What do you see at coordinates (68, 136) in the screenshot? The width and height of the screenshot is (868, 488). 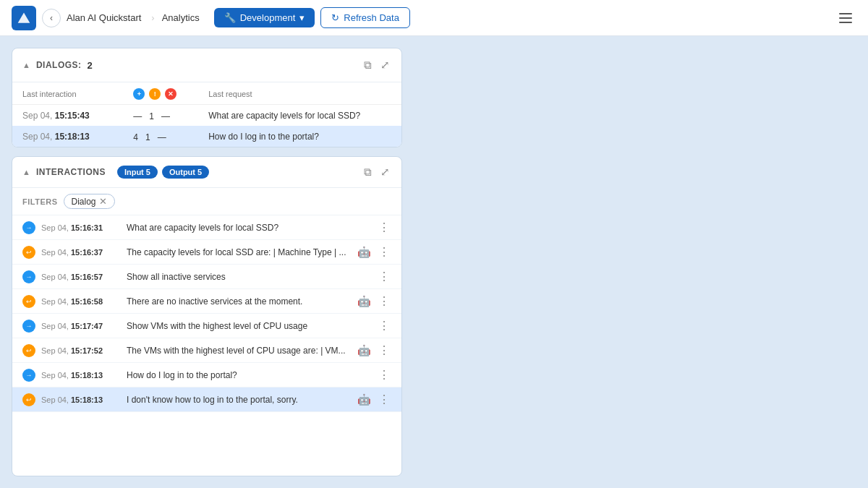 I see `cell-datetime: Sep 04, 15:18:13` at bounding box center [68, 136].